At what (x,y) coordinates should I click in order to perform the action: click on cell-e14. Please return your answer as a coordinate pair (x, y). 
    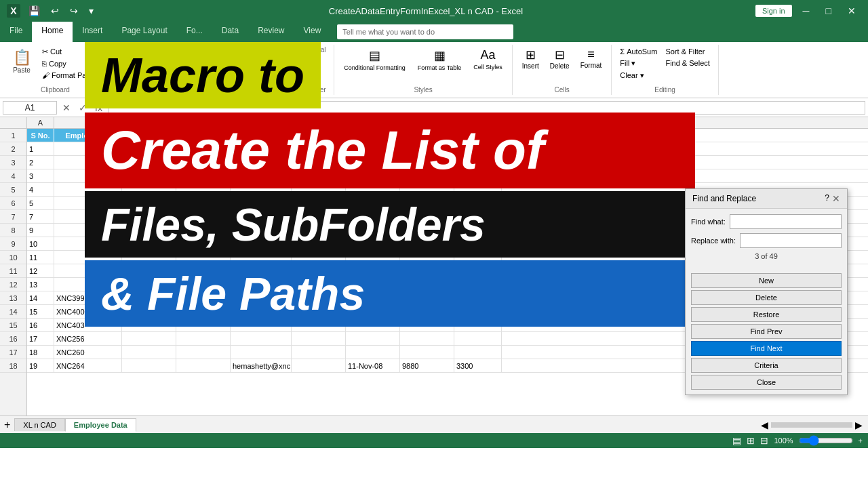
    Looking at the image, I should click on (261, 312).